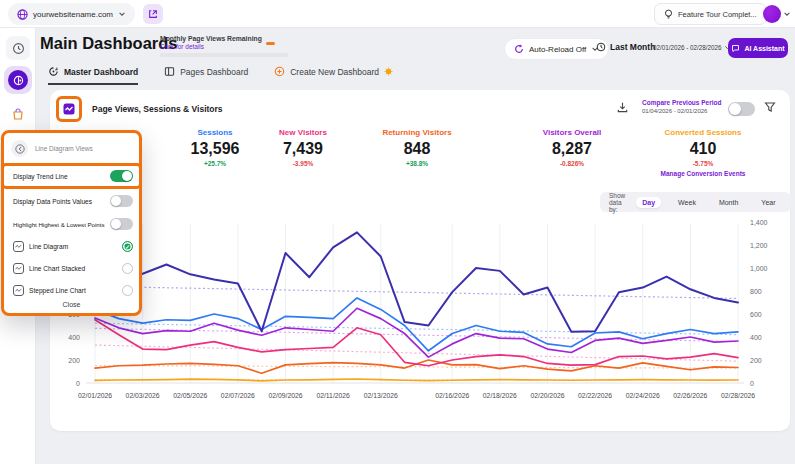 The image size is (795, 464). I want to click on metric-converted-sessions: Converted Sessions 410 -5.75% Manage Con…, so click(703, 152).